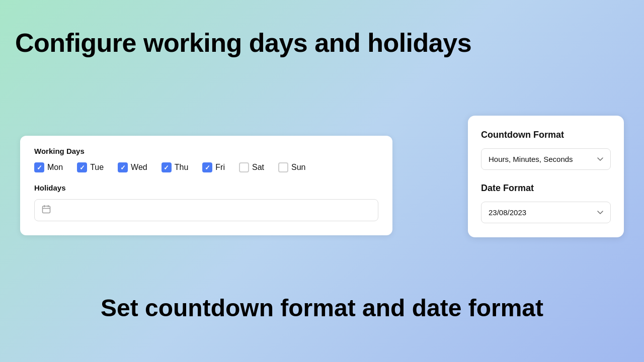  Describe the element at coordinates (207, 167) in the screenshot. I see `checkbox-fri: ✓` at that location.